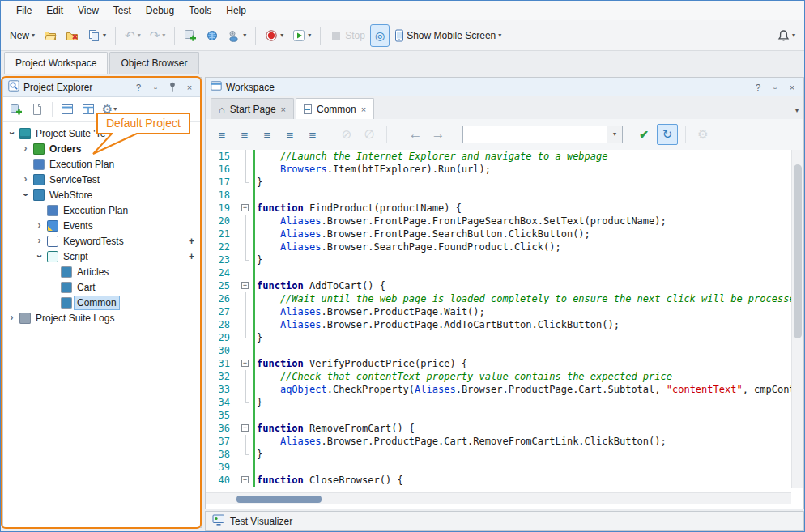 This screenshot has width=805, height=532. Describe the element at coordinates (786, 36) in the screenshot. I see `notifications-button: ▾` at that location.